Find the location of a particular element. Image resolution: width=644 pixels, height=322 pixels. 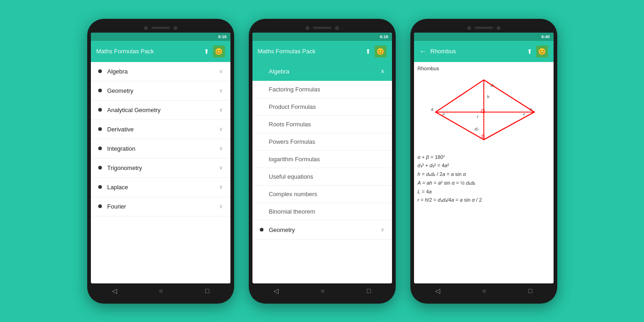

svg-text: h is located at coordinates (488, 97).